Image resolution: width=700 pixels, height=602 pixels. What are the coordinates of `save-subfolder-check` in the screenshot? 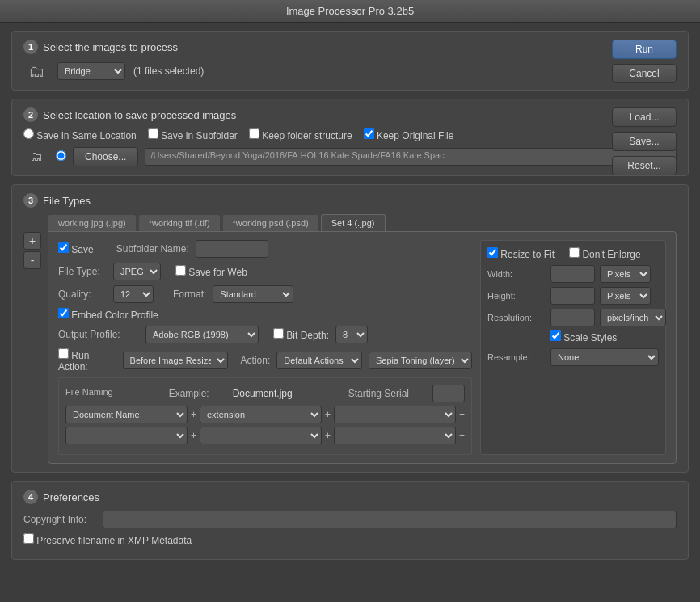 It's located at (154, 134).